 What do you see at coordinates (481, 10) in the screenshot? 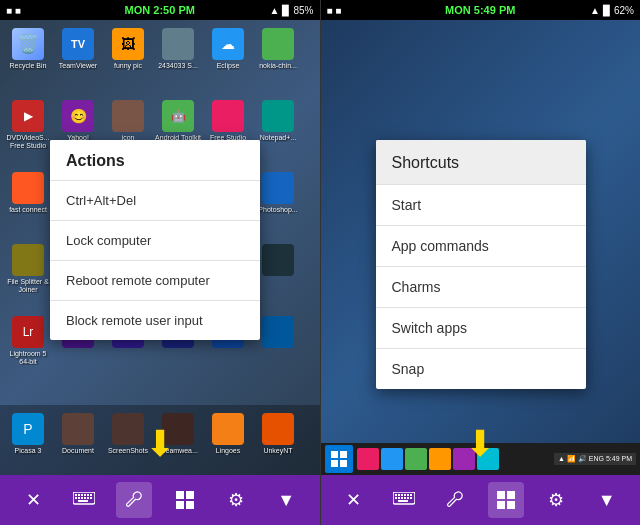
I see `status-bar-right: ■ ■ MON 5:49 PM ▲ ▉ 62%` at bounding box center [481, 10].